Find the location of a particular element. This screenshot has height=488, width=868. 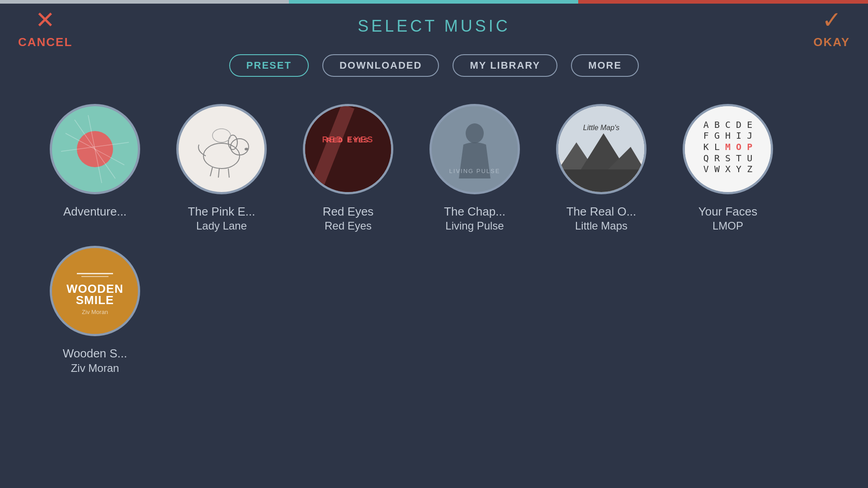

music-subtitle: LMOP is located at coordinates (728, 226).